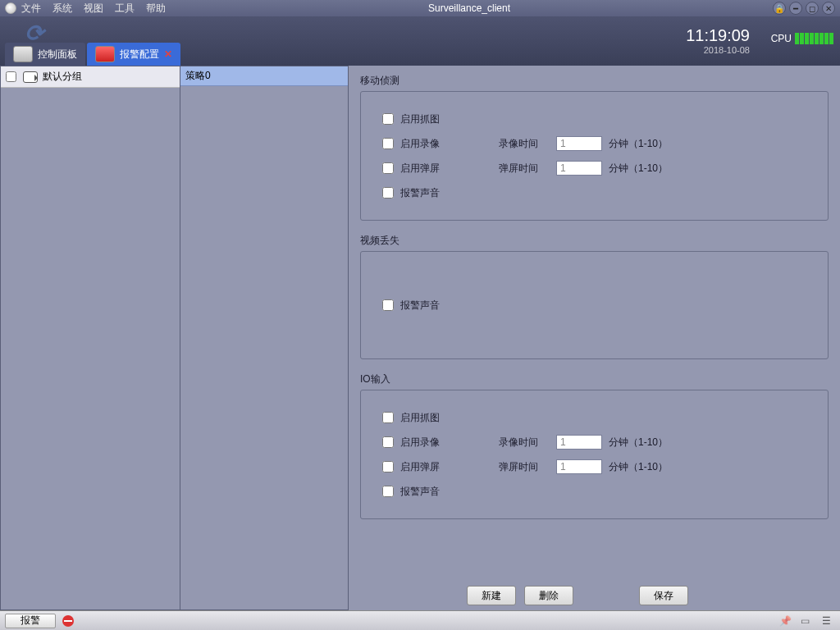 The width and height of the screenshot is (840, 630). Describe the element at coordinates (594, 148) in the screenshot. I see `group-motion: 移动侦测 启用抓图 启用录像 录像时间 分钟（1-10） 启用弹屏 弹屏时间` at that location.